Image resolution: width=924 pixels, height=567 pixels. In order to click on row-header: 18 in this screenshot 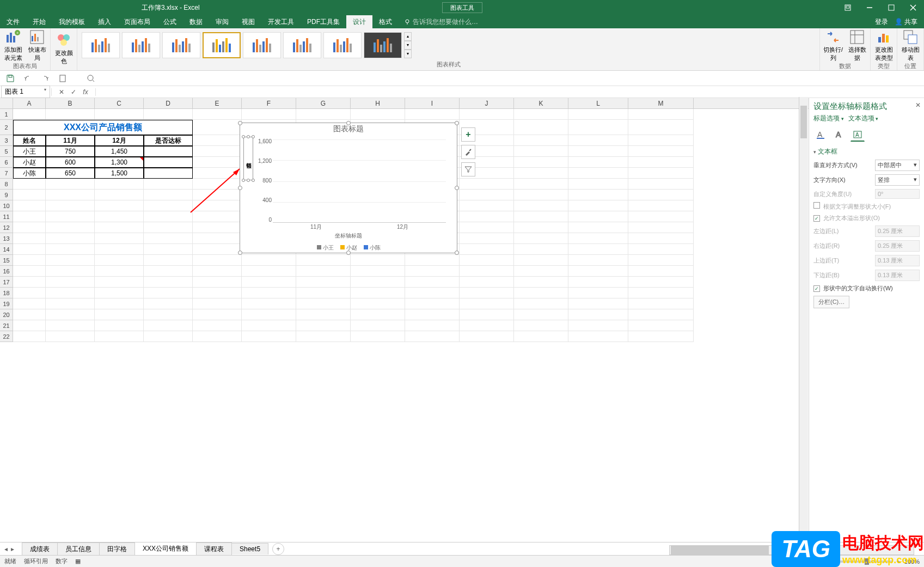, I will do `click(7, 293)`.